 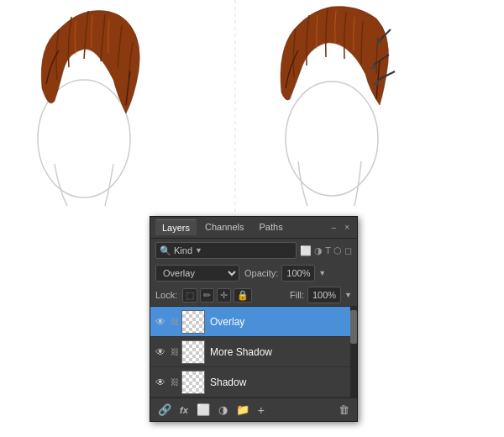 I want to click on search-icon: 🔍, so click(x=165, y=250).